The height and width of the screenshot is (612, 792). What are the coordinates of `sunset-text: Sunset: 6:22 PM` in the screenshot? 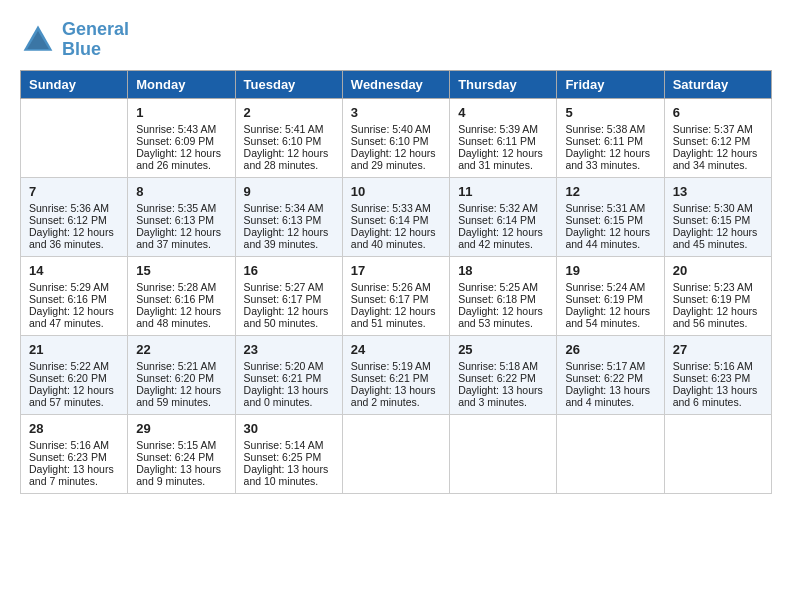 It's located at (503, 378).